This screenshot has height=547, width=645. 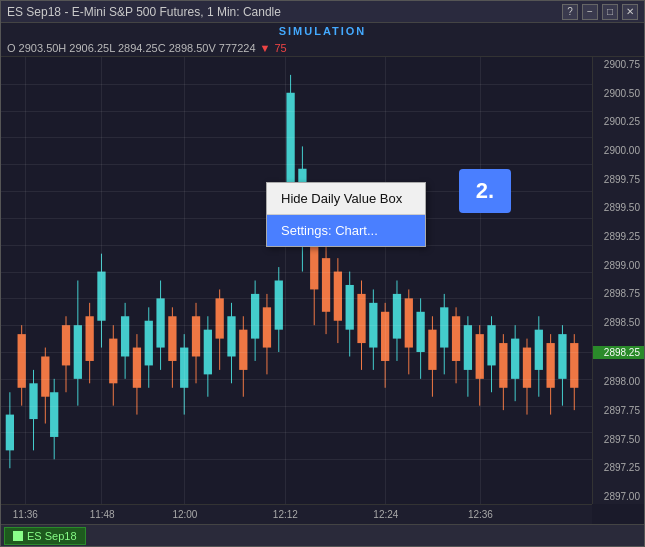 What do you see at coordinates (184, 514) in the screenshot?
I see `x-label-3: 12:00` at bounding box center [184, 514].